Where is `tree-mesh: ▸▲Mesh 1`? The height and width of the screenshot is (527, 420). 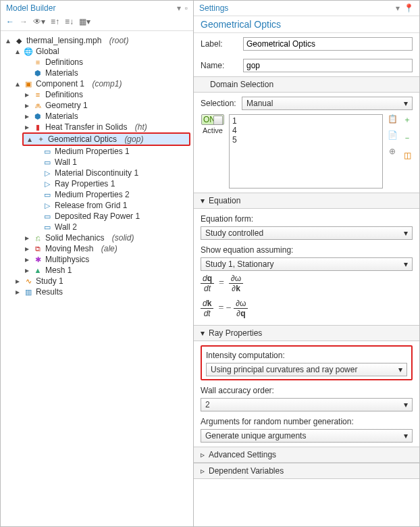
tree-mesh: ▸▲Mesh 1 is located at coordinates (107, 270).